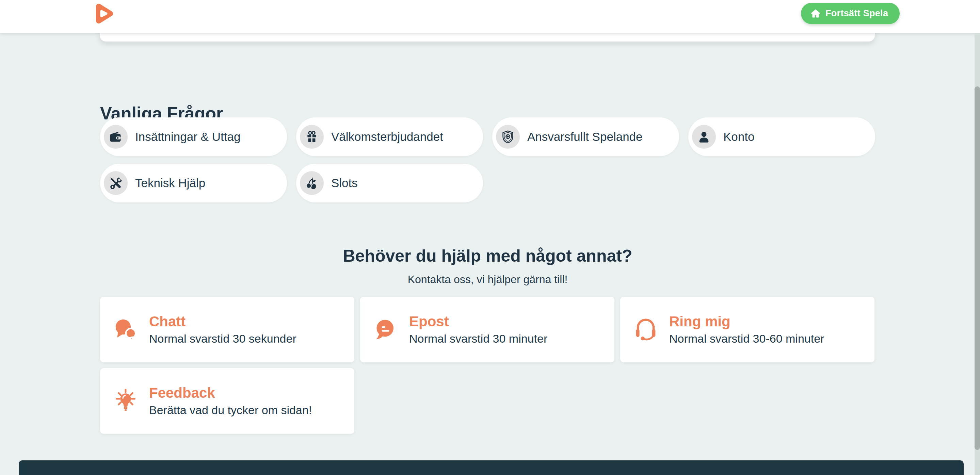  I want to click on contact-card-title: Ring mig, so click(746, 322).